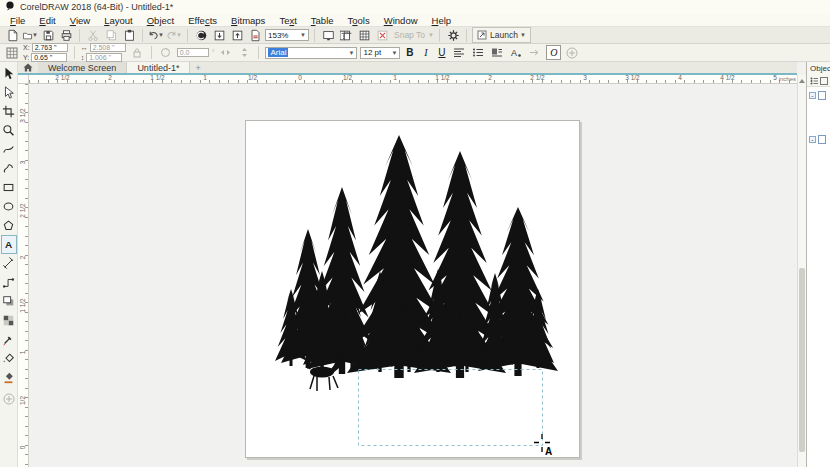 Image resolution: width=830 pixels, height=467 pixels. Describe the element at coordinates (802, 271) in the screenshot. I see `vertical-scrollbar` at that location.